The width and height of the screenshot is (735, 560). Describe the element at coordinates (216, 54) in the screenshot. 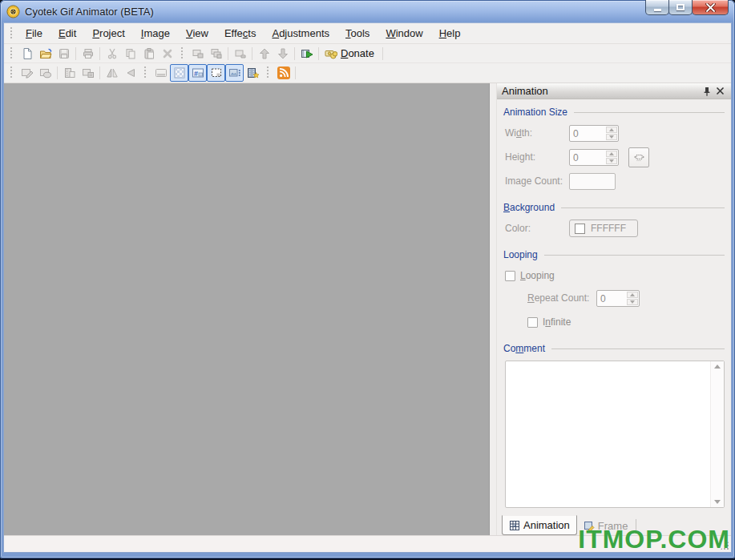

I see `export-all-frames-icon` at that location.